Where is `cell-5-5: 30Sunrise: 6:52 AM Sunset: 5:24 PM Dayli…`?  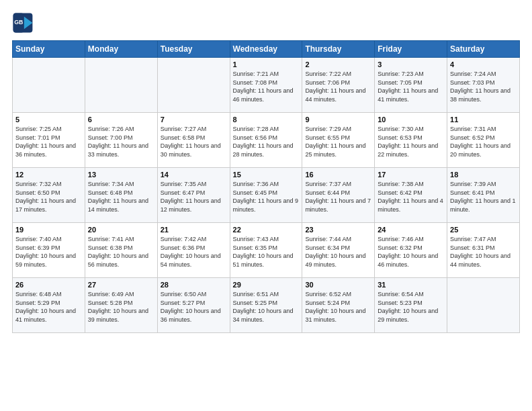 cell-5-5: 30Sunrise: 6:52 AM Sunset: 5:24 PM Dayli… is located at coordinates (339, 306).